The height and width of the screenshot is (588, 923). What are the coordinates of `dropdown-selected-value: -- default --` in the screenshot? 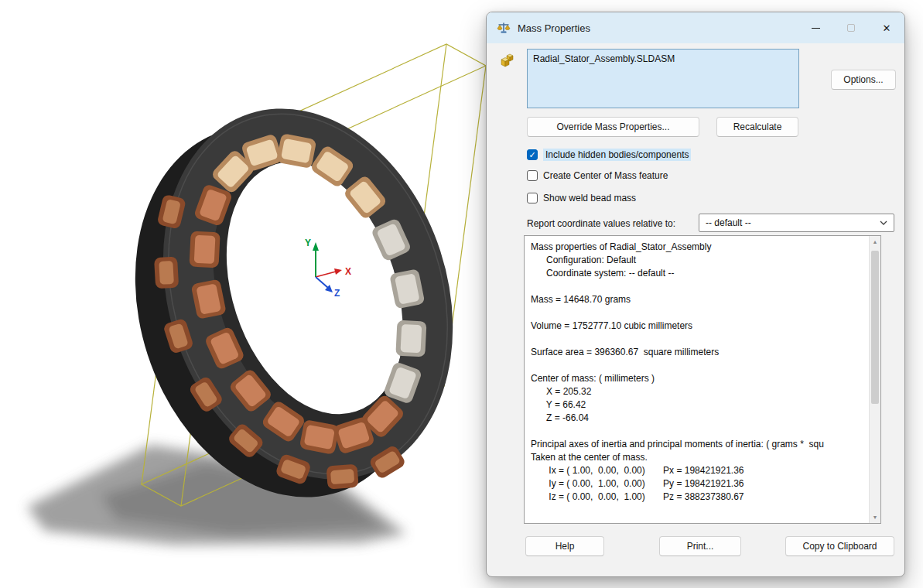 It's located at (729, 223).